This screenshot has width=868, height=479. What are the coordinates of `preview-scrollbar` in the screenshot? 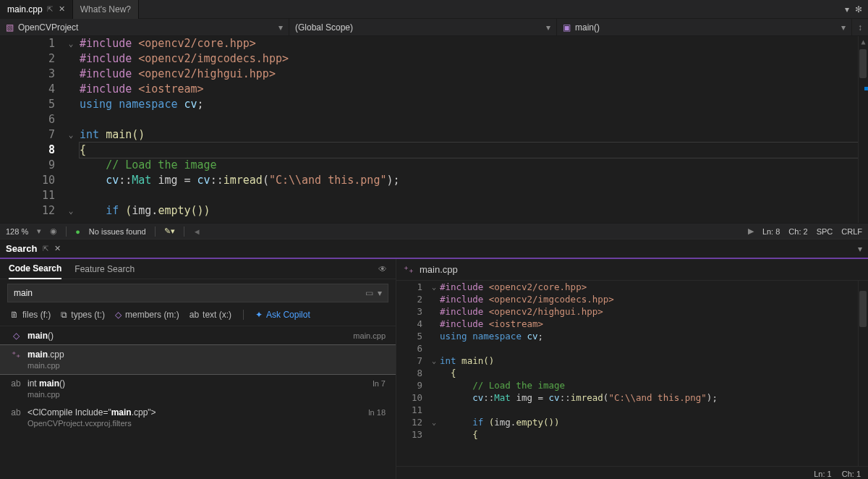 It's located at (863, 373).